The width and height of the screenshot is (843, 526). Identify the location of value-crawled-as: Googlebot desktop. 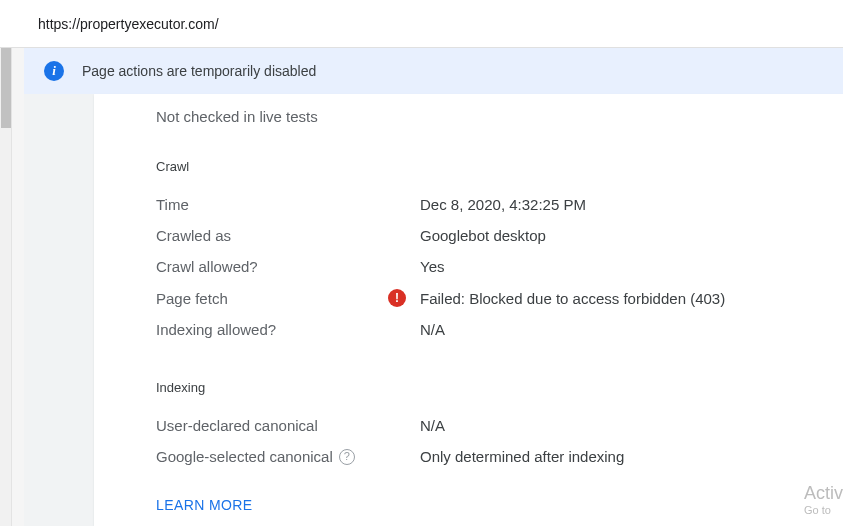
(483, 236).